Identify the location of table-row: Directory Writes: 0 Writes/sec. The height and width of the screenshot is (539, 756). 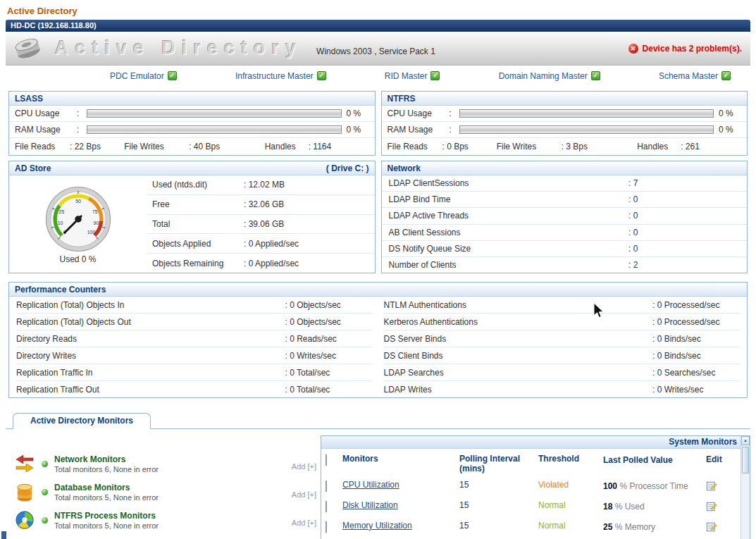
(194, 356).